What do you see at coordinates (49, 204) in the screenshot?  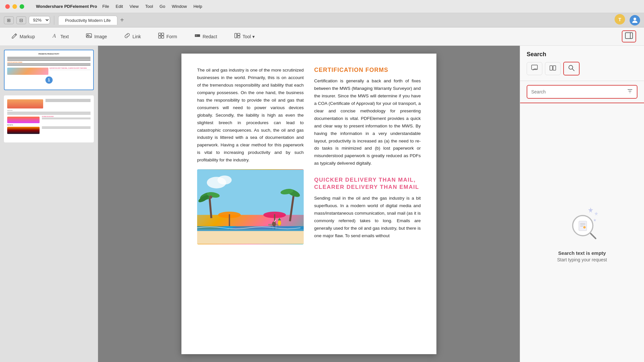 I see `sidebar-wrapper: PROMOTE PRODUCTIVITY CERTIFICATION FORMS` at bounding box center [49, 204].